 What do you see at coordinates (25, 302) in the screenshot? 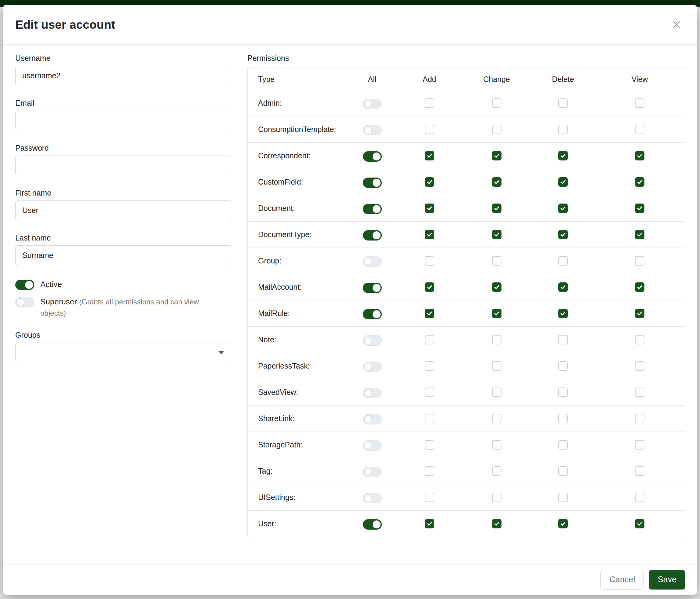
I see `superuser-toggle` at bounding box center [25, 302].